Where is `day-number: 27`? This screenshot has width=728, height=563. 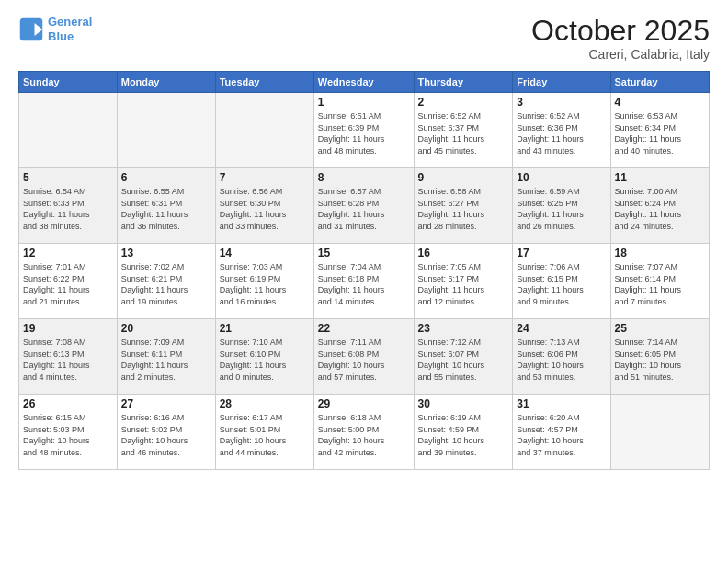
day-number: 27 is located at coordinates (166, 404).